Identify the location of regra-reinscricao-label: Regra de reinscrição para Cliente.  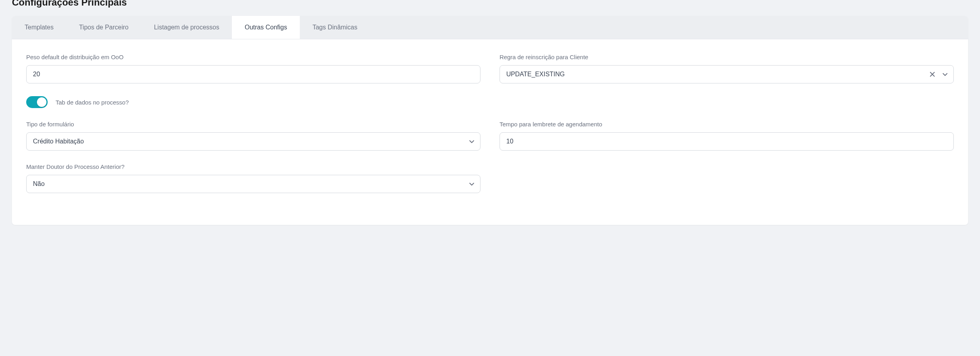
(727, 57).